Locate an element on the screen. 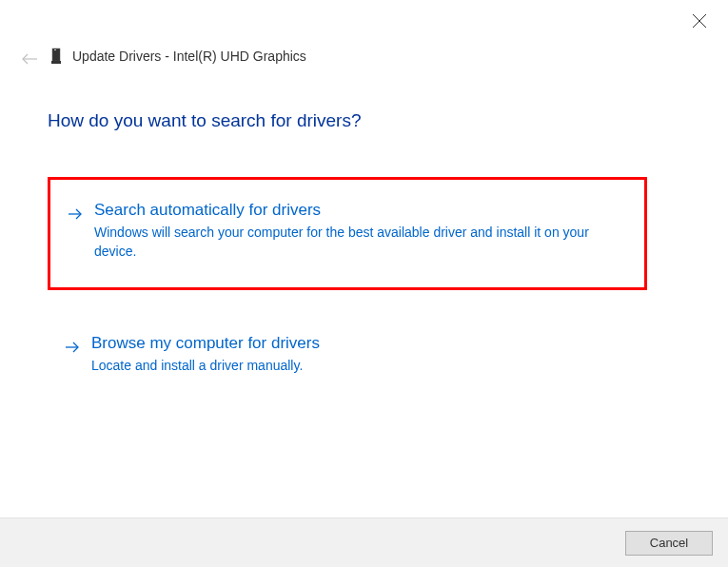  option-description: Windows will search your computer for th… is located at coordinates (361, 242).